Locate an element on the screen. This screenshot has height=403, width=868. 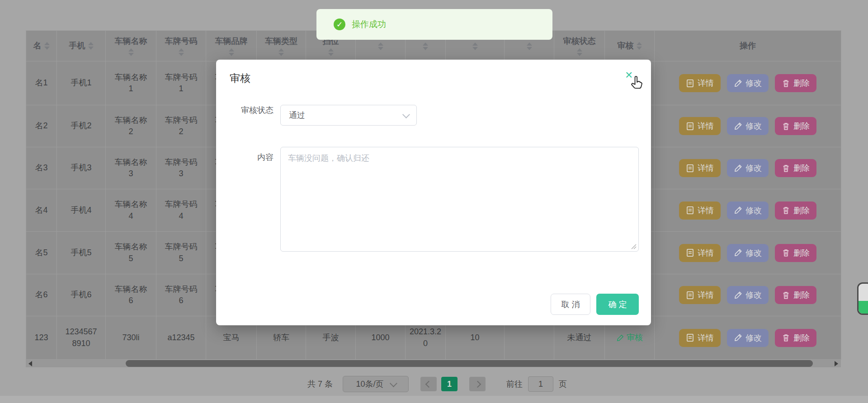
confirm-button: 确 定 is located at coordinates (618, 305).